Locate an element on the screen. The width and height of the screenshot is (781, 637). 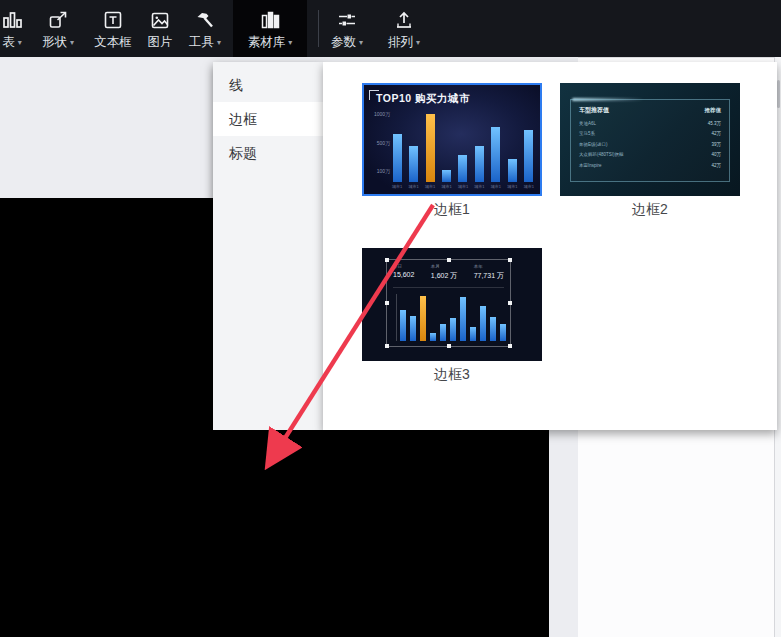
arrange-icon is located at coordinates (404, 19).